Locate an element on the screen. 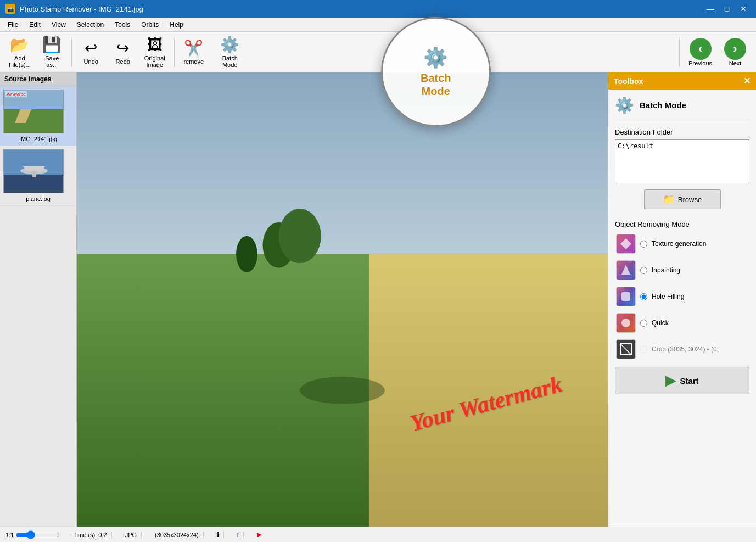 This screenshot has width=756, height=542. close-button: ✕ is located at coordinates (743, 9).